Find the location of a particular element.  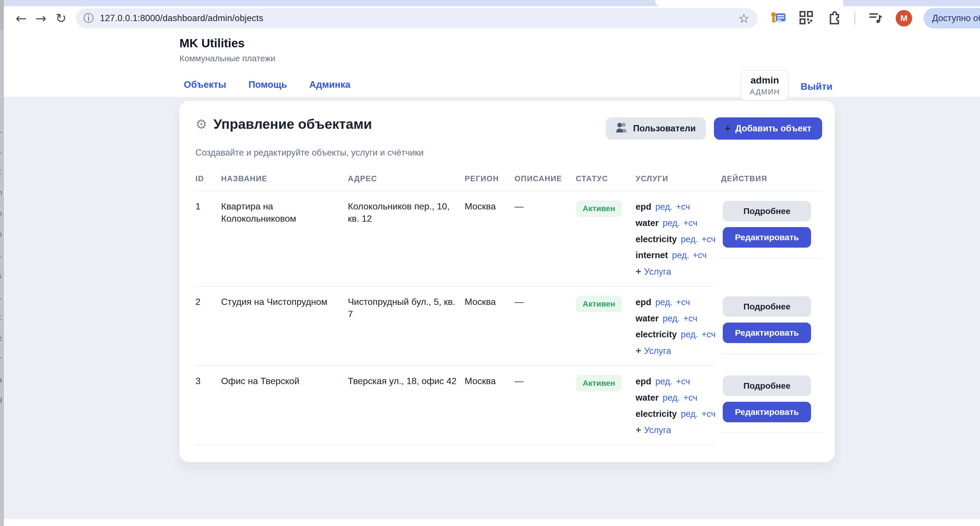

url-text: 127.0.0.1:8000/dashboard/admin/objects is located at coordinates (182, 18).